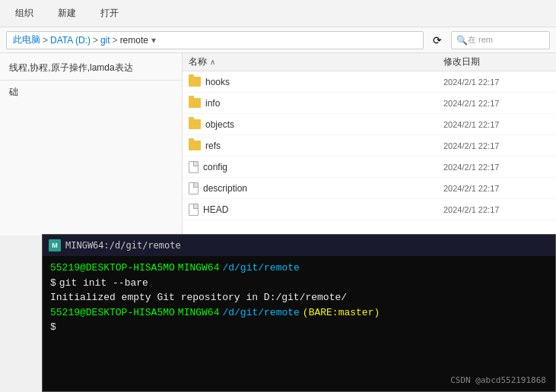 The image size is (556, 392). What do you see at coordinates (154, 40) in the screenshot?
I see `breadcrumb-dropdown-icon: ▾` at bounding box center [154, 40].